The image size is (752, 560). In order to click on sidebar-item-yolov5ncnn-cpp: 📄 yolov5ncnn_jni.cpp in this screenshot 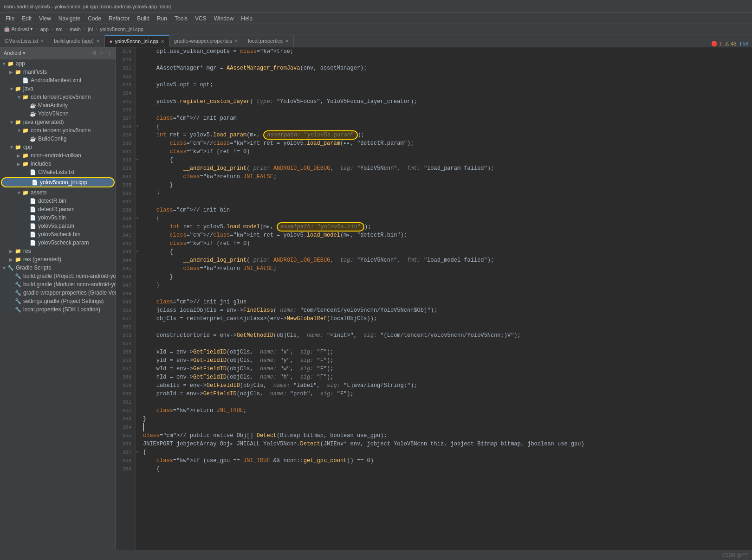, I will do `click(58, 182)`.